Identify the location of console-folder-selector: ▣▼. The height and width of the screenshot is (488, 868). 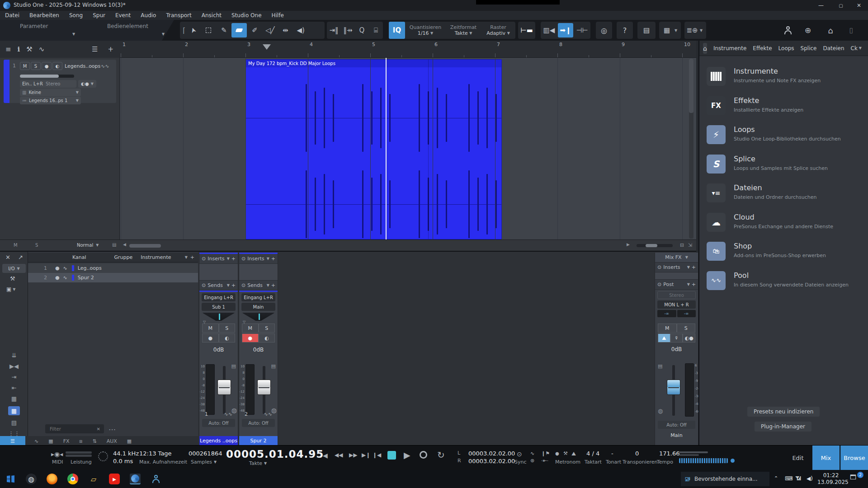
(11, 289).